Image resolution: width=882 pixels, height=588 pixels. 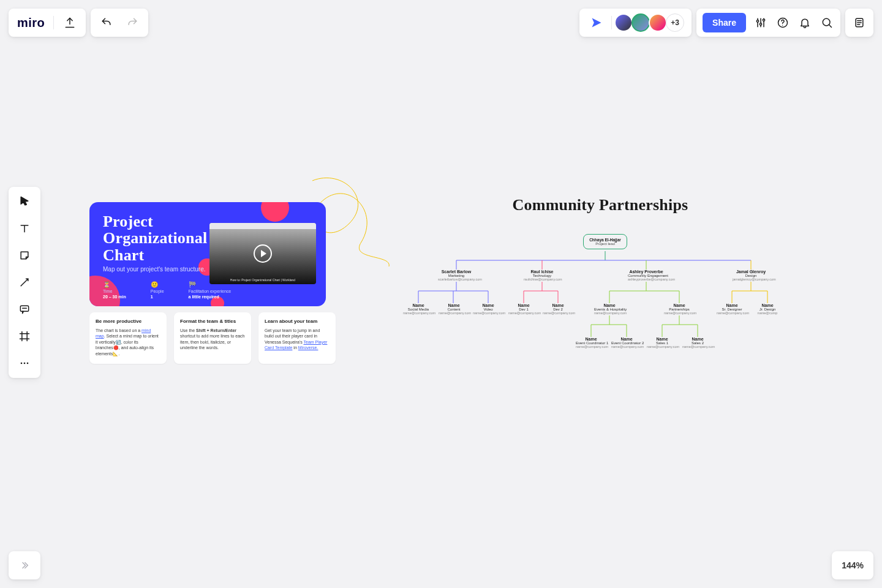 I want to click on tutorial-video: How to: Project Organizational Chart | W…, so click(x=263, y=254).